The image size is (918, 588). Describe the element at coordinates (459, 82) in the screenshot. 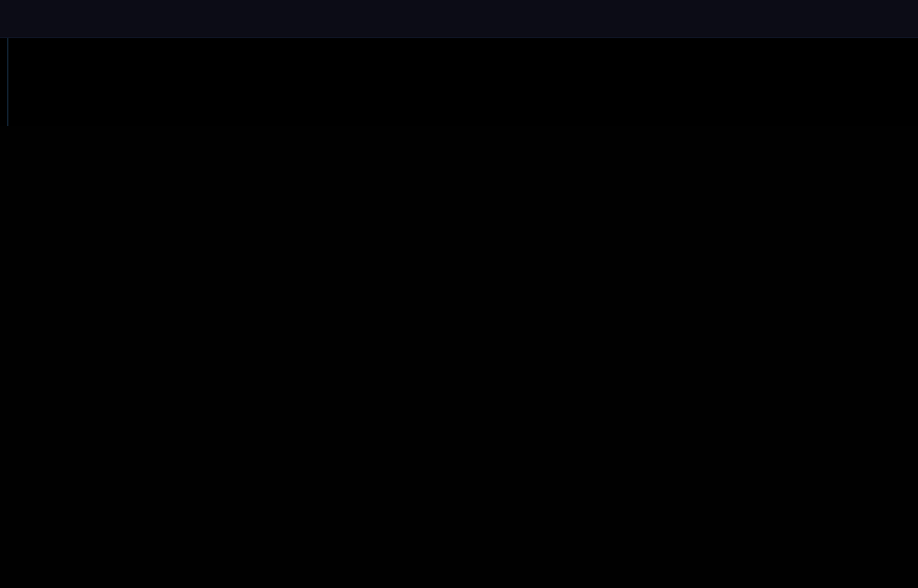

I see `equity-chart-canvas` at that location.